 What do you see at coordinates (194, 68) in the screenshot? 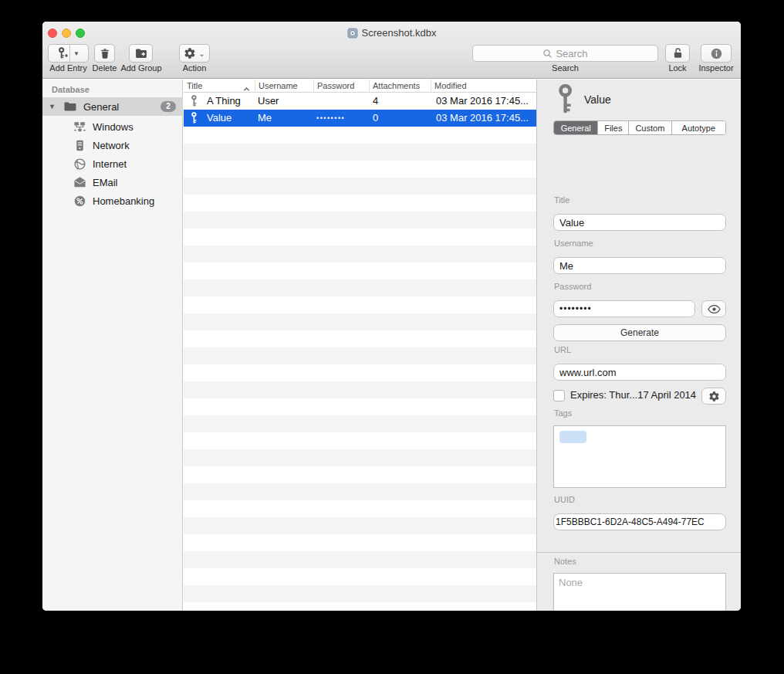
I see `action-label: Action` at bounding box center [194, 68].